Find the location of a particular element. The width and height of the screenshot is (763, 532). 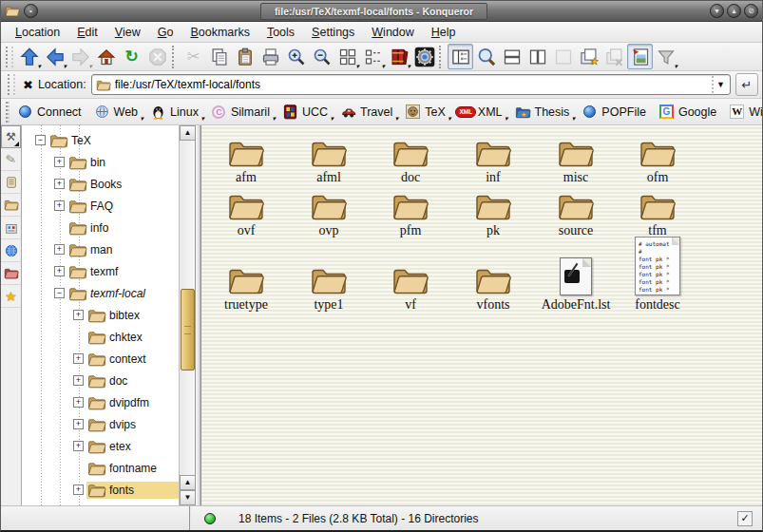

folder-item-pk: pk is located at coordinates (493, 211).